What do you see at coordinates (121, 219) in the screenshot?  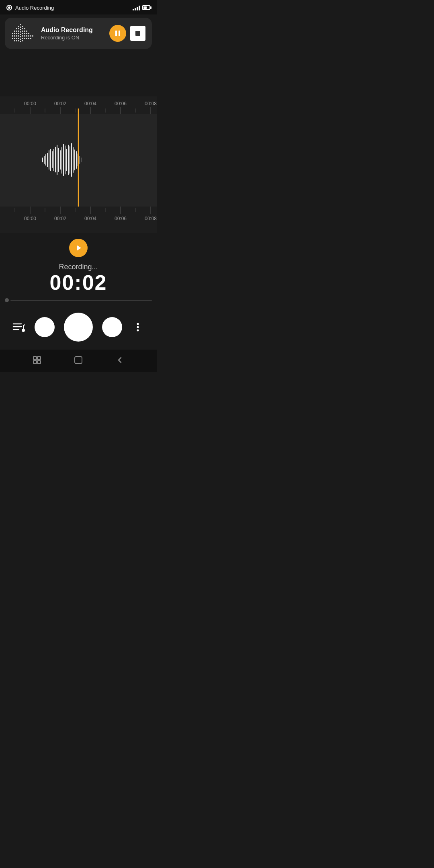 I see `svg-text: 00:06` at bounding box center [121, 219].